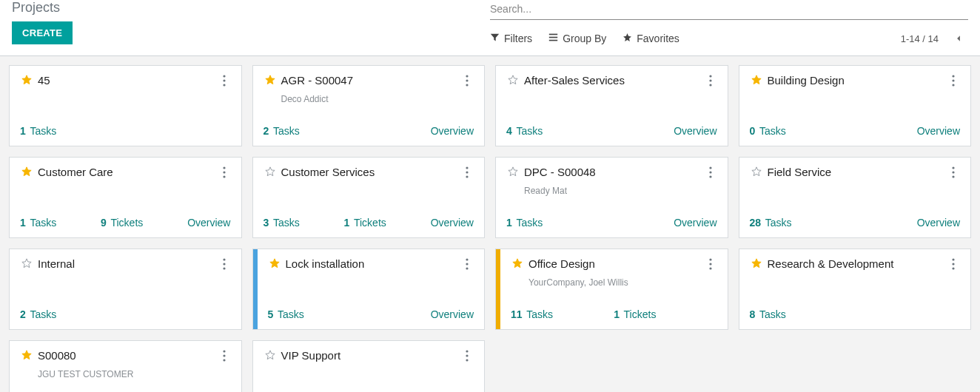 The width and height of the screenshot is (980, 392). Describe the element at coordinates (616, 264) in the screenshot. I see `project-title: Office Design` at that location.